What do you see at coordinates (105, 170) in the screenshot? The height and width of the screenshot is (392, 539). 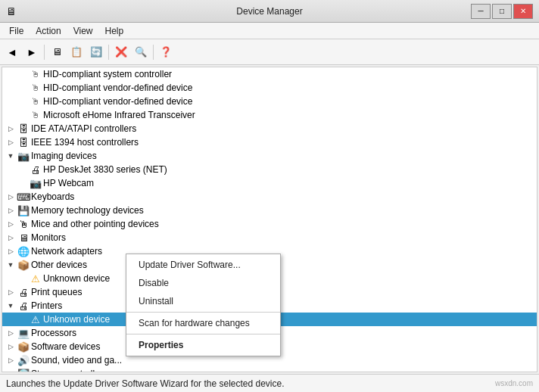 I see `item-label: HP DeskJet 3830 series (NET)` at bounding box center [105, 170].